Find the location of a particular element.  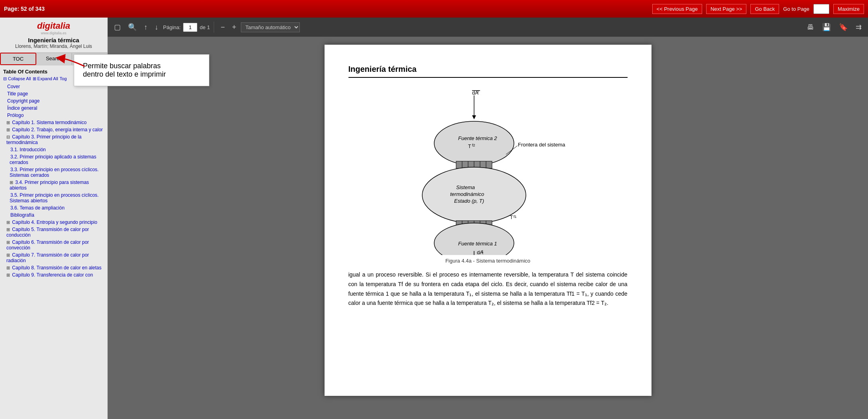

toc-item: 3.2. Primer principio aplicado a sistema… is located at coordinates (53, 160).